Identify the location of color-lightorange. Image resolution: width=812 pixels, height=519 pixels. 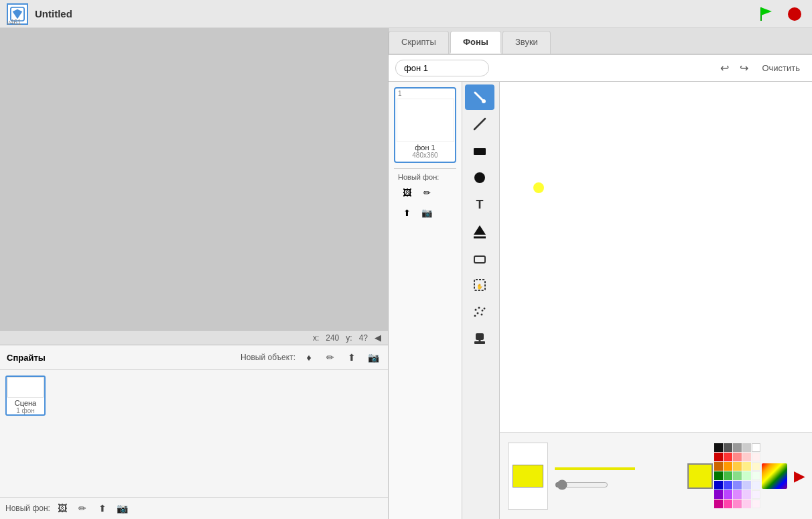
(737, 467).